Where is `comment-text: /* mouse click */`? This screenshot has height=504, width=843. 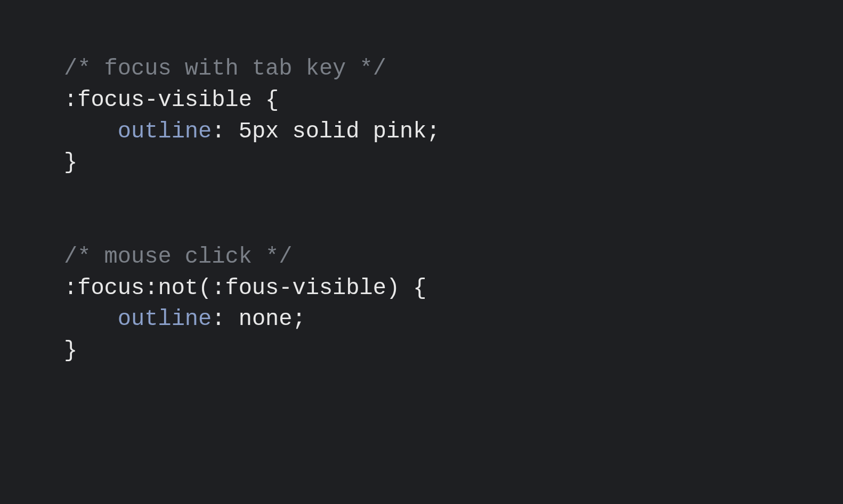
comment-text: /* mouse click */ is located at coordinates (178, 257).